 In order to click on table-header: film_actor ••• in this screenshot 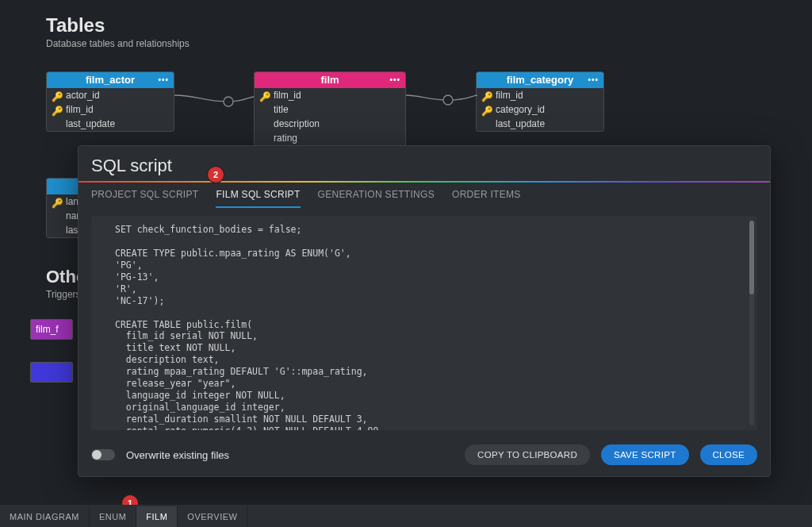, I will do `click(110, 80)`.